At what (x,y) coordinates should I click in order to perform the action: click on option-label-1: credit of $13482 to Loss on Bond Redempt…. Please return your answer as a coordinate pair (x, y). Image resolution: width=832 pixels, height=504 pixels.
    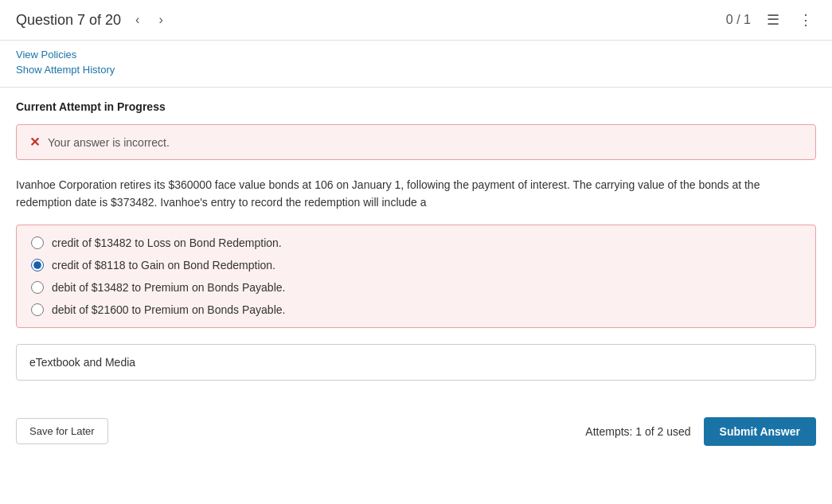
    Looking at the image, I should click on (167, 243).